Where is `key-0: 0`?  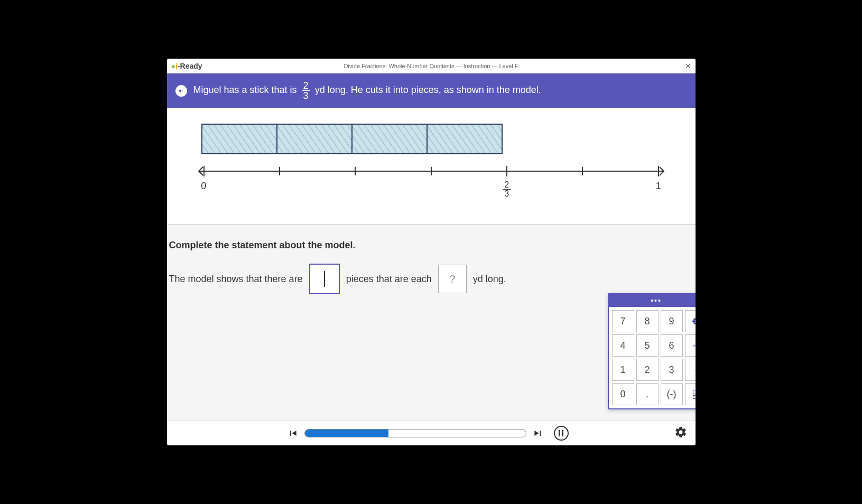 key-0: 0 is located at coordinates (623, 394).